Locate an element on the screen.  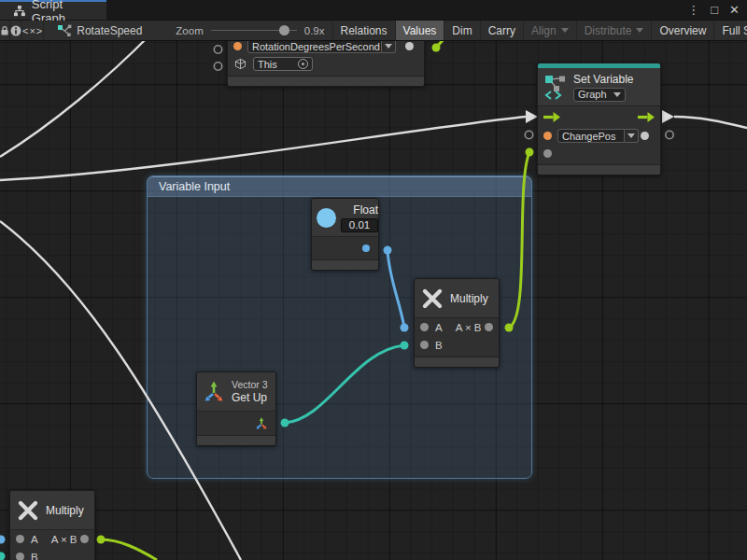
maximize-icon: □ is located at coordinates (714, 9).